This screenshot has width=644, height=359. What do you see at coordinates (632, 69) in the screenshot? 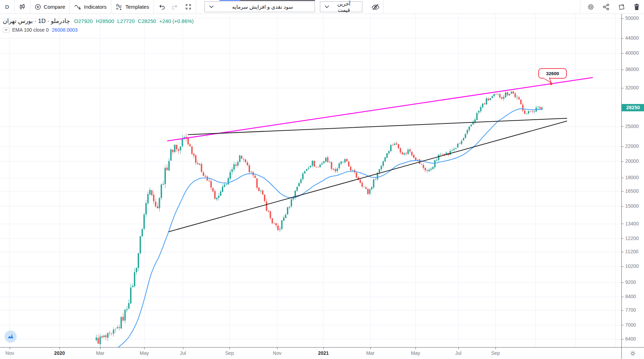
I see `price-tick-label: 36000` at bounding box center [632, 69].